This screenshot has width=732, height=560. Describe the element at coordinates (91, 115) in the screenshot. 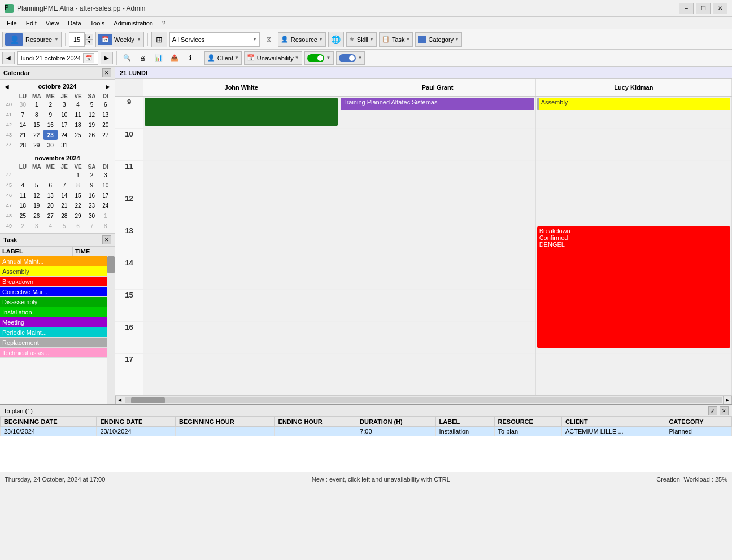

I see `cal-day: 12` at that location.